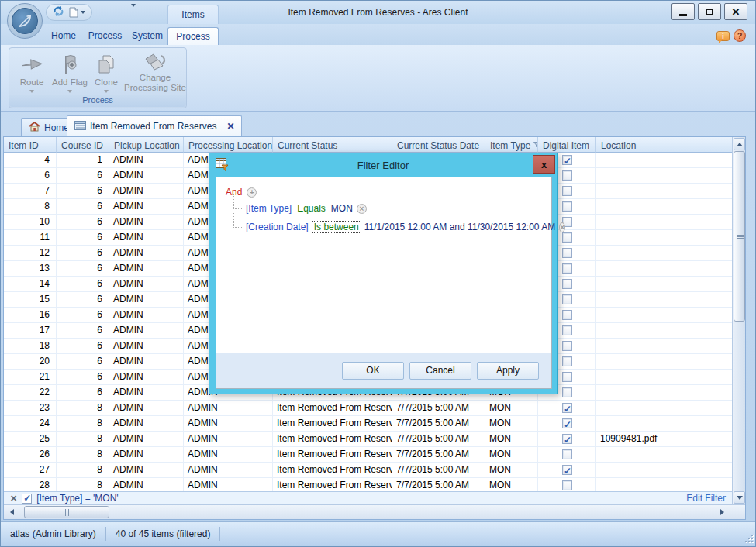  I want to click on qat-customize-icon, so click(136, 12).